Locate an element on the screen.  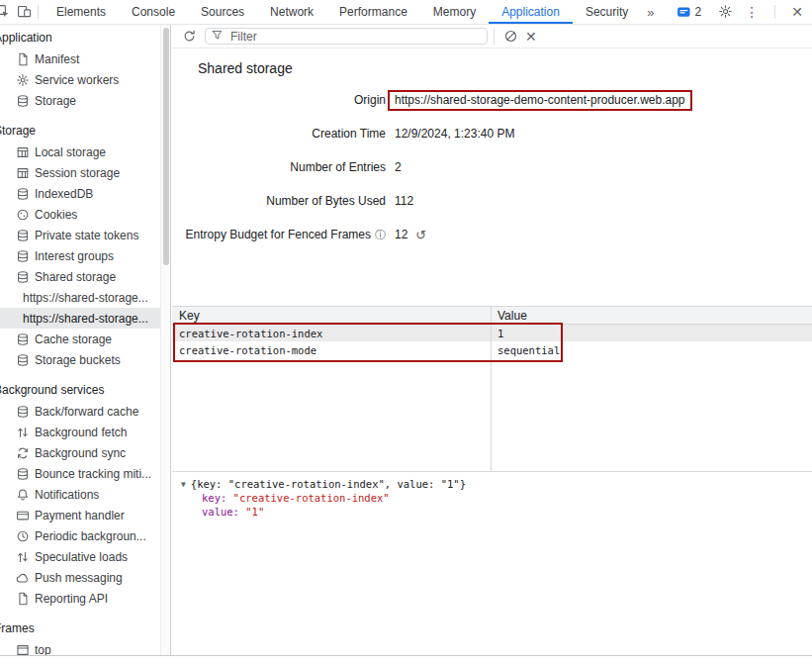
tab-network: Network is located at coordinates (292, 12).